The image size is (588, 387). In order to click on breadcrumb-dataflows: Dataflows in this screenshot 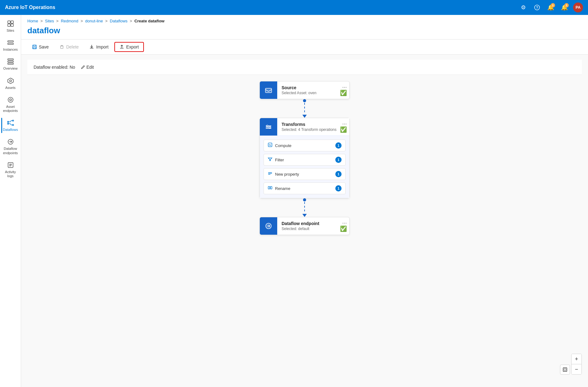, I will do `click(119, 21)`.